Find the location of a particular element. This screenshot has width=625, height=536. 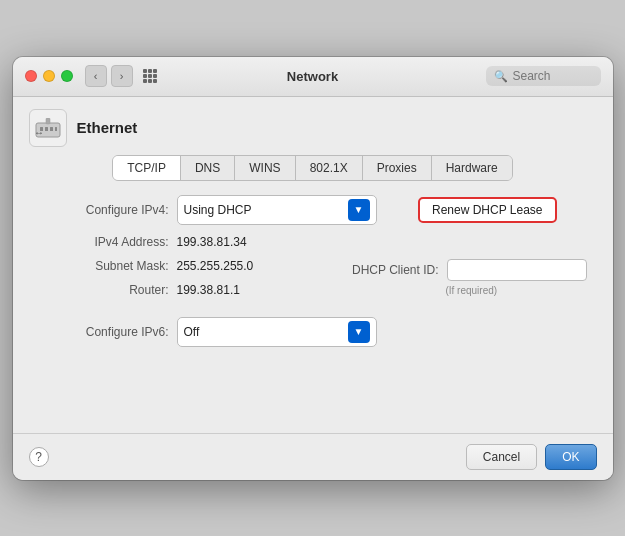

configure-ipv6-row: Configure IPv6: Off ▼ is located at coordinates (313, 332).